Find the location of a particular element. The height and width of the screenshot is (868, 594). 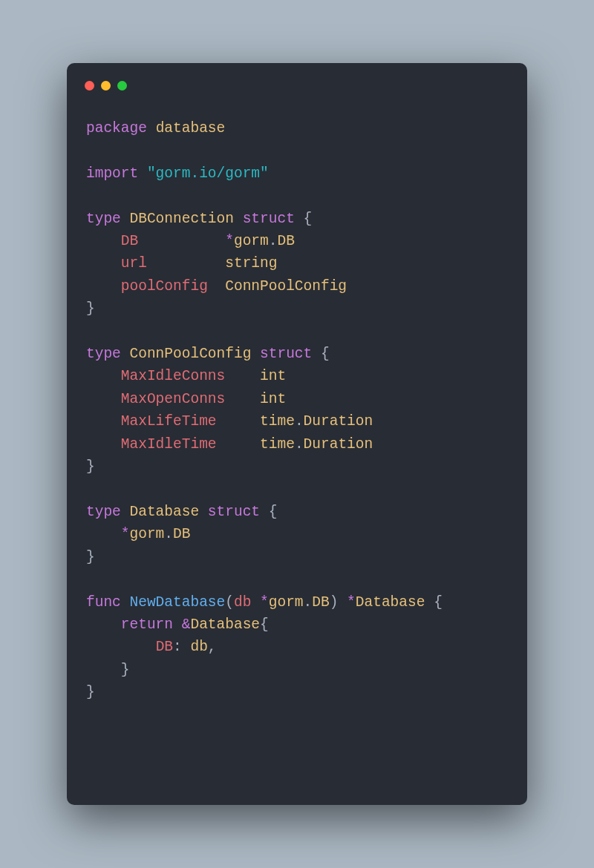

paren-close: ) is located at coordinates (334, 602).